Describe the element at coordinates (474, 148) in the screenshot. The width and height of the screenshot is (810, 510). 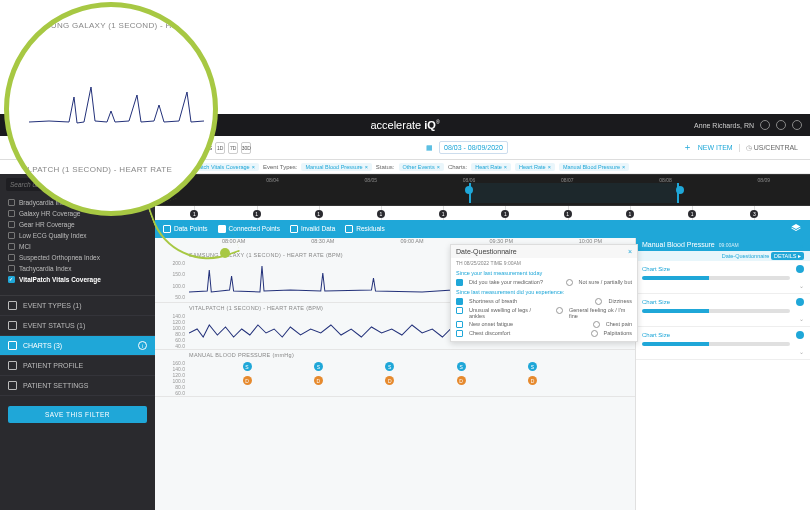
I see `date-range: 08/03 - 08/09/2020` at that location.